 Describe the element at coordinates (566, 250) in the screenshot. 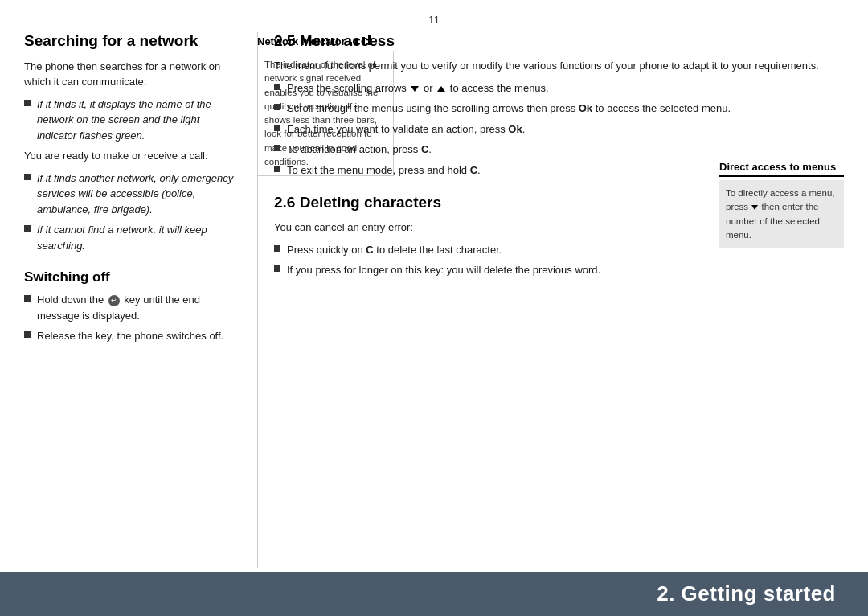

I see `bullet-text: Press quickly on C to delete the last ch…` at that location.